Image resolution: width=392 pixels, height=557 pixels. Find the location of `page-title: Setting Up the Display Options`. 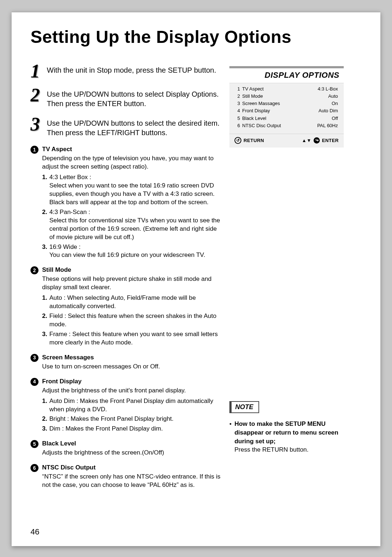

page-title: Setting Up the Display Options is located at coordinates (161, 37).